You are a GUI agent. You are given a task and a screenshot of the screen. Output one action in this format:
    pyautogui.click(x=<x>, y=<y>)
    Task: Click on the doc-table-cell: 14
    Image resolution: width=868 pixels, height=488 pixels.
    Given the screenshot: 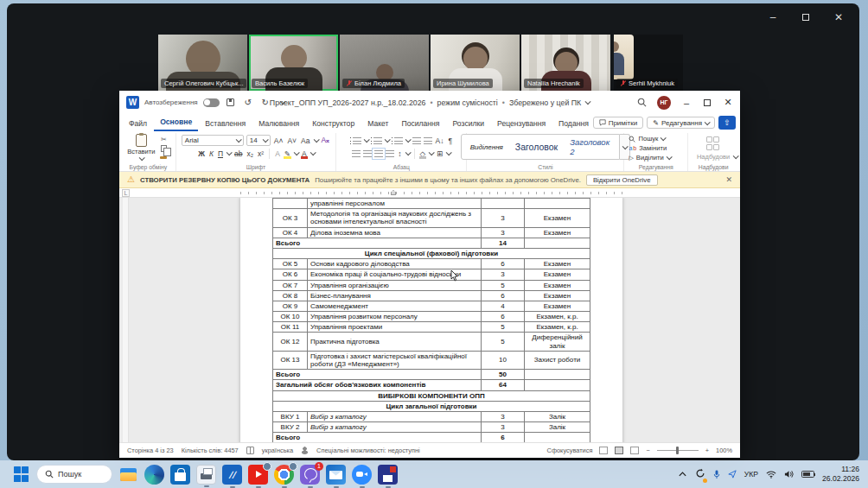 What is the action you would take?
    pyautogui.click(x=503, y=243)
    